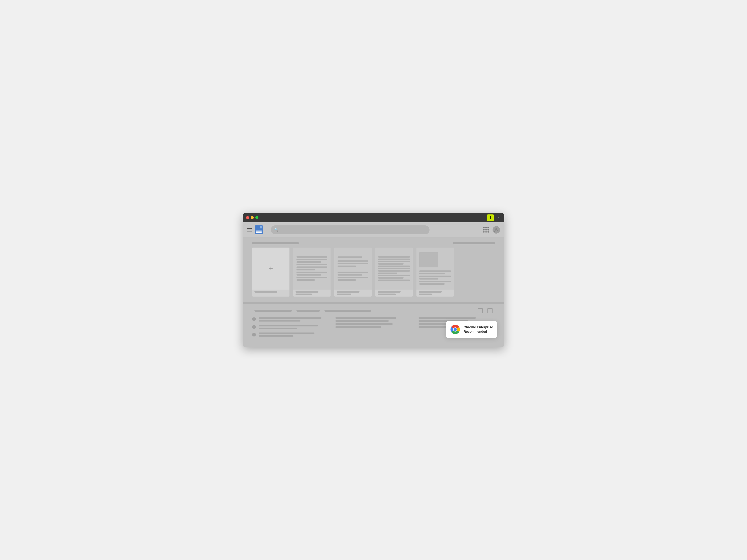 The width and height of the screenshot is (747, 560). I want to click on section-header, so click(374, 243).